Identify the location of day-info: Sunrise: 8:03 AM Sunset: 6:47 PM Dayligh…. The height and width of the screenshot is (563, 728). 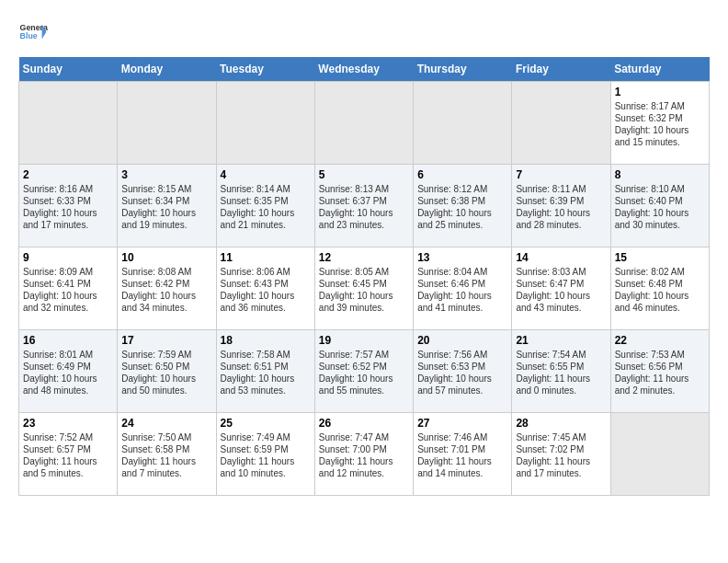
(561, 290).